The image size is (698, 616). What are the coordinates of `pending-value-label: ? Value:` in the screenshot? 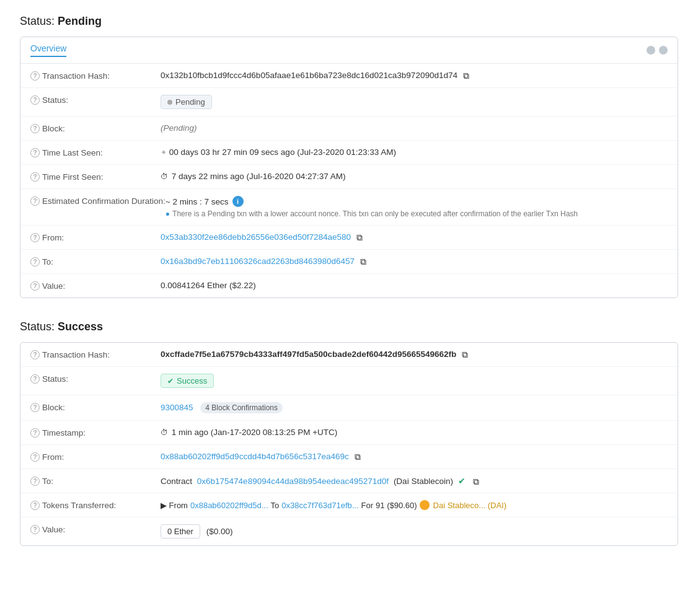 It's located at (95, 286).